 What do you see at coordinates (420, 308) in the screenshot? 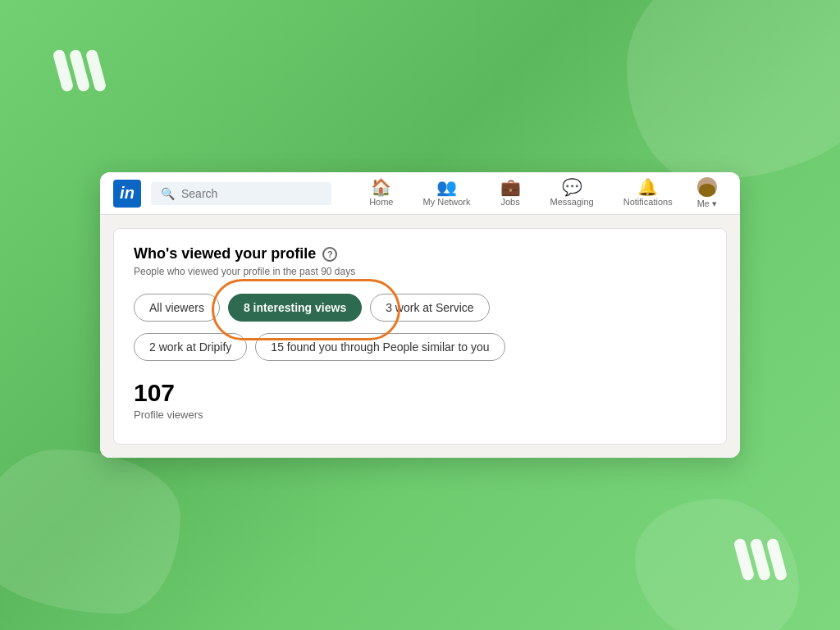
I see `pills-row-1: All viewers 8 interesting views 3 work a…` at bounding box center [420, 308].